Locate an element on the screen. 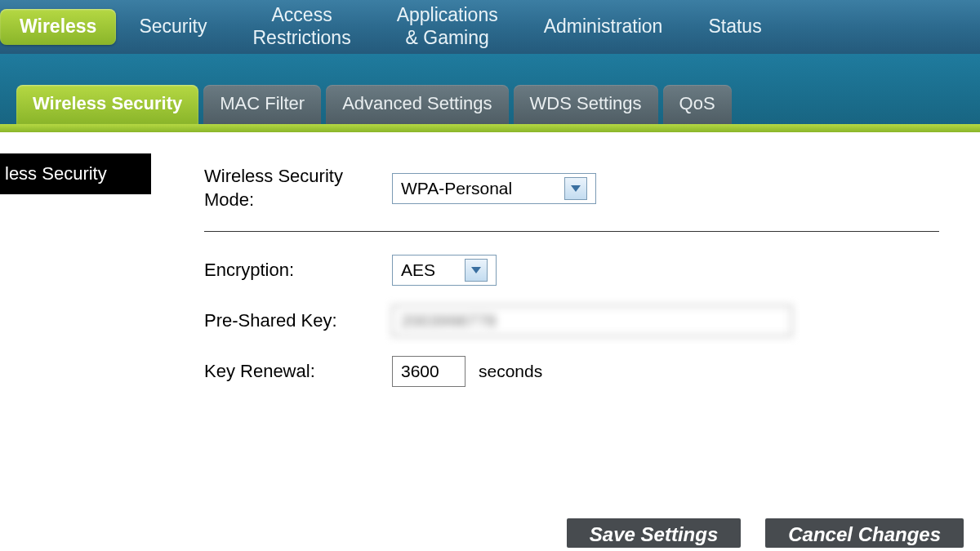 This screenshot has height=551, width=980. save-button: Save Settings is located at coordinates (653, 533).